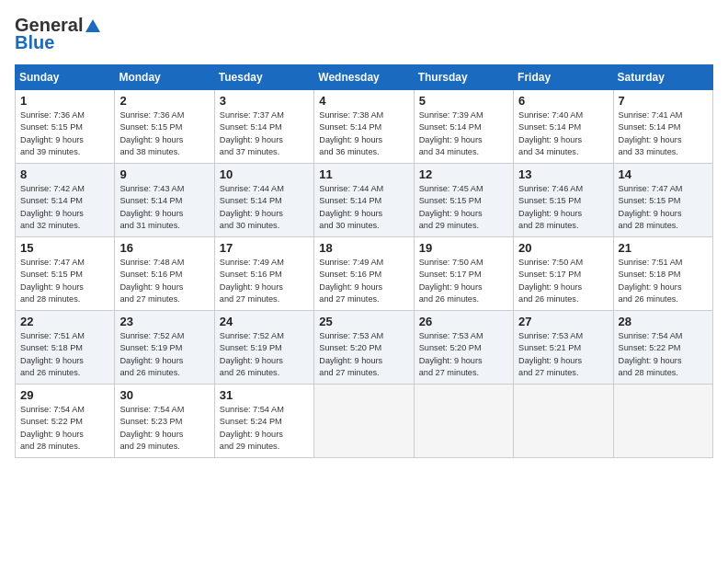 The image size is (728, 563). I want to click on day-number: 27, so click(563, 322).